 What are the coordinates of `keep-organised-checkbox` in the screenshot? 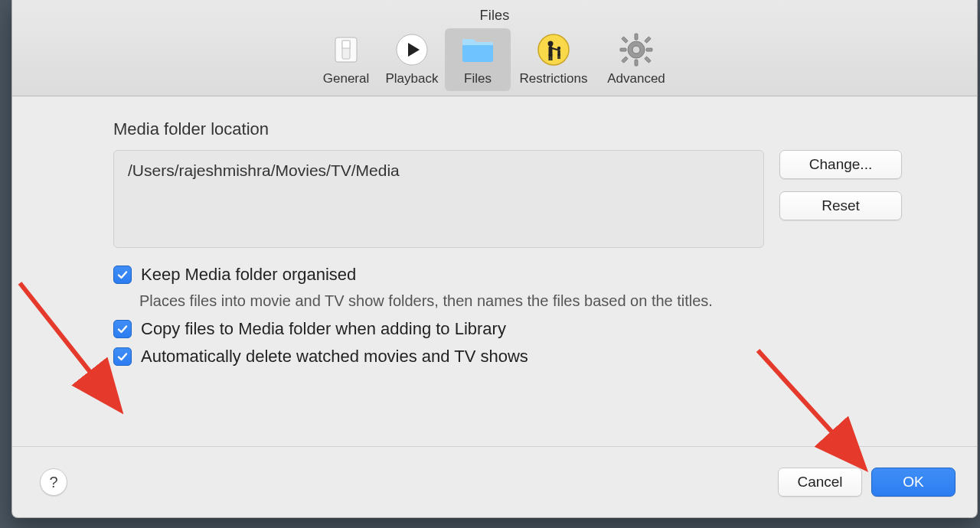 It's located at (122, 275).